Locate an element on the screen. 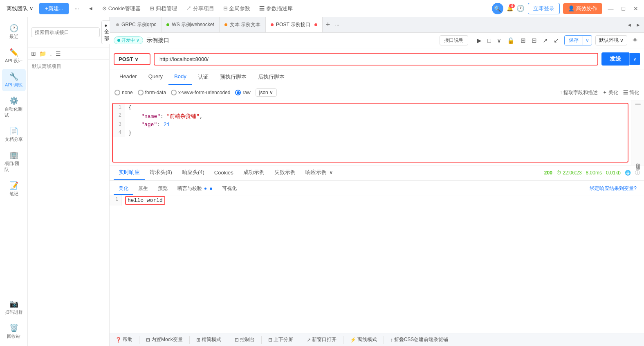 The width and height of the screenshot is (644, 346). sidebar-item-scan-qr: 📷 扫码进群 is located at coordinates (14, 307).